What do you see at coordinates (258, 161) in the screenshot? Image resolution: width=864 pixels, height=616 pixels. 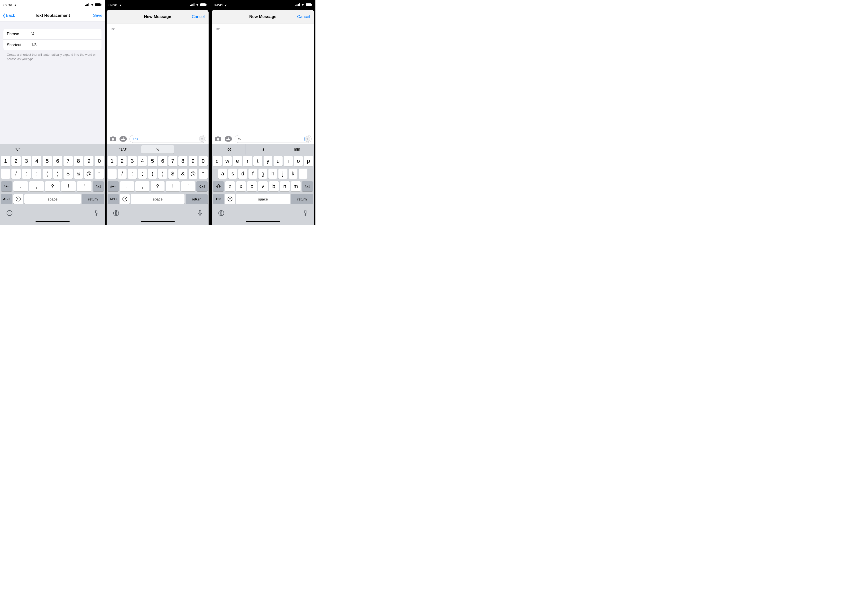 I see `key-t: t` at bounding box center [258, 161].